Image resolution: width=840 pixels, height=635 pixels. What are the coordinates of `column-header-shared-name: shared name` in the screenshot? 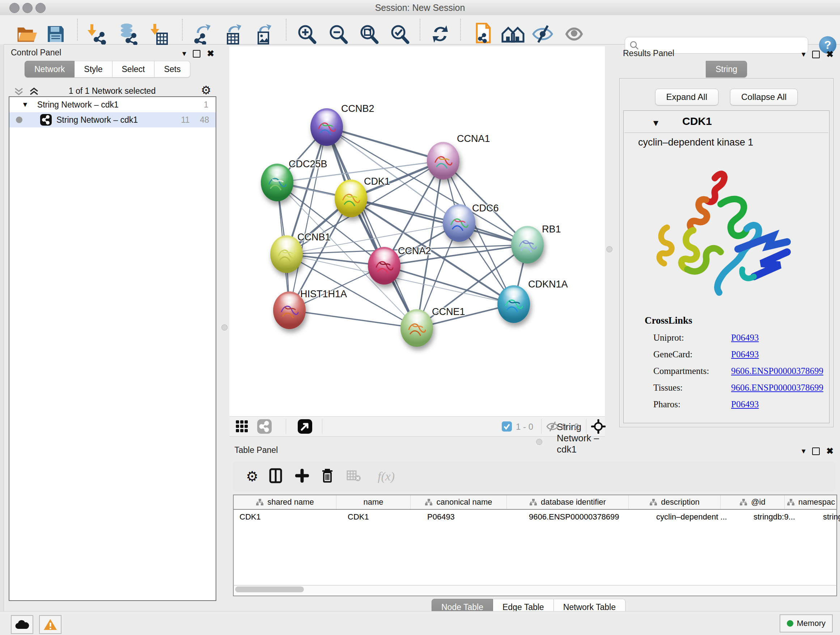 It's located at (285, 502).